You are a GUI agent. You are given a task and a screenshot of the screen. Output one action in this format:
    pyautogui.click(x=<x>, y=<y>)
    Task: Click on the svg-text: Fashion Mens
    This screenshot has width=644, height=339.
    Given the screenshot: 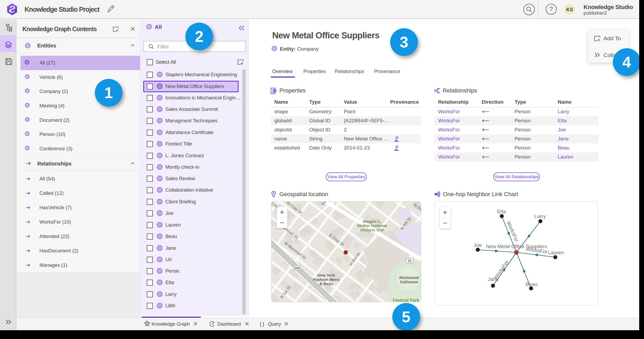 What is the action you would take?
    pyautogui.click(x=326, y=279)
    